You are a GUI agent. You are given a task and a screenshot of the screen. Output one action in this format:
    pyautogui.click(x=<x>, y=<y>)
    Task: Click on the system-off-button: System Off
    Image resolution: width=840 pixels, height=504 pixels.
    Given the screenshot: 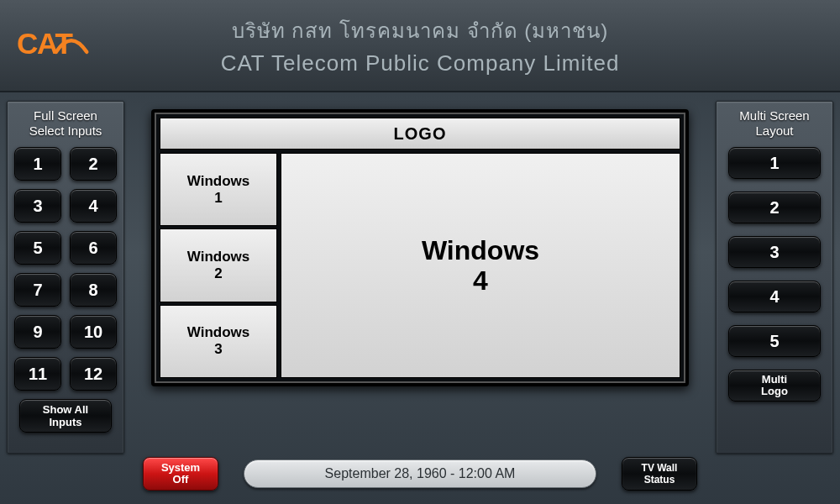 What is the action you would take?
    pyautogui.click(x=181, y=474)
    